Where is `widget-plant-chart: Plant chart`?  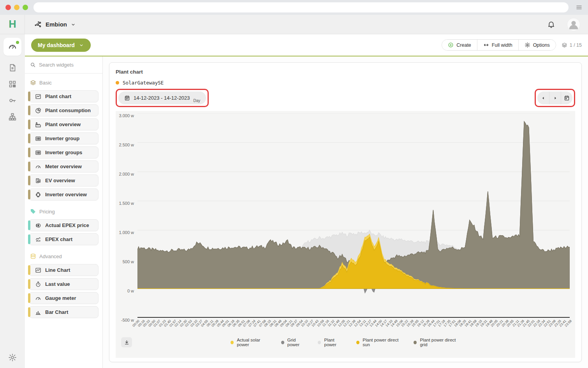
widget-plant-chart: Plant chart is located at coordinates (64, 97).